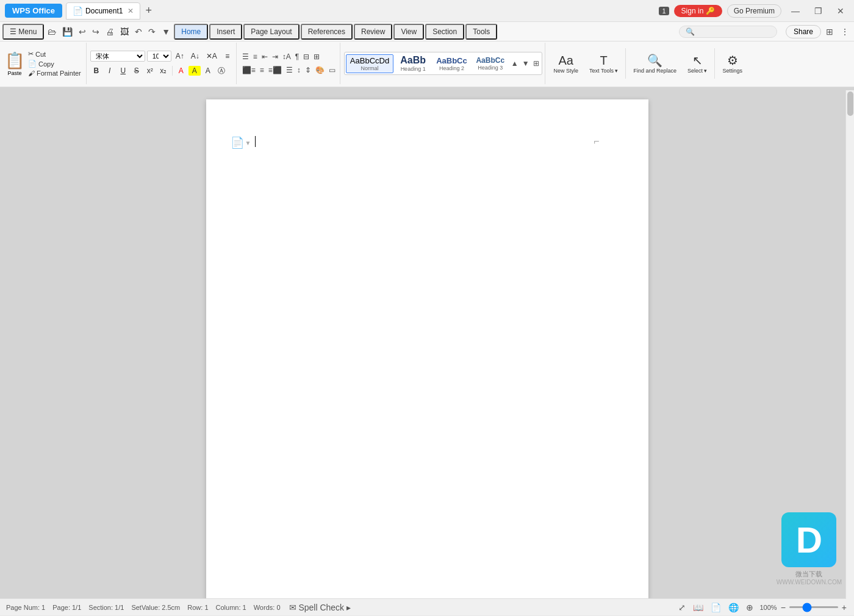 The image size is (854, 616). Describe the element at coordinates (195, 71) in the screenshot. I see `highlight-button: A` at that location.